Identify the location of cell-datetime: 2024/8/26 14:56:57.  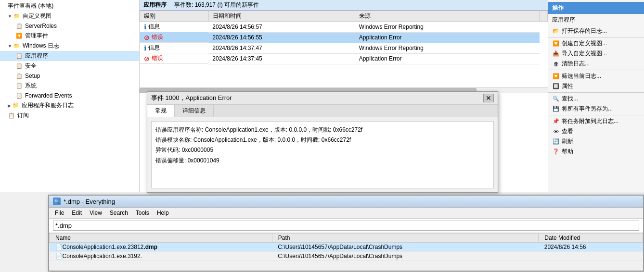
(282, 27).